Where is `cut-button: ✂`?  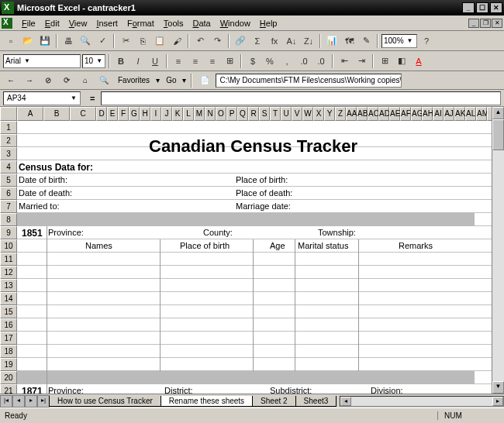 cut-button: ✂ is located at coordinates (126, 41).